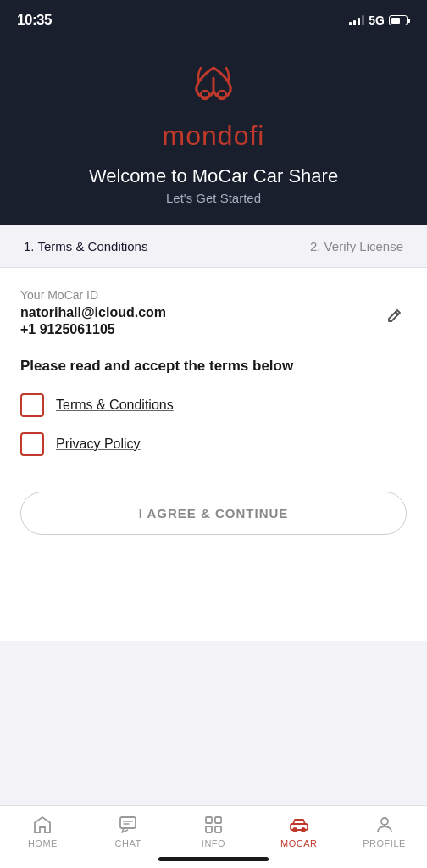  I want to click on terms-checkbox, so click(32, 405).